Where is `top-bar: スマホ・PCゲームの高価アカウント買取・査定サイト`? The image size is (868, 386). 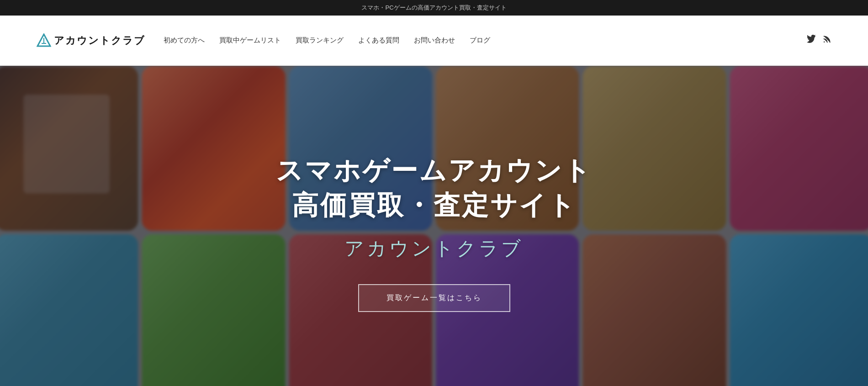
top-bar: スマホ・PCゲームの高価アカウント買取・査定サイト is located at coordinates (434, 8).